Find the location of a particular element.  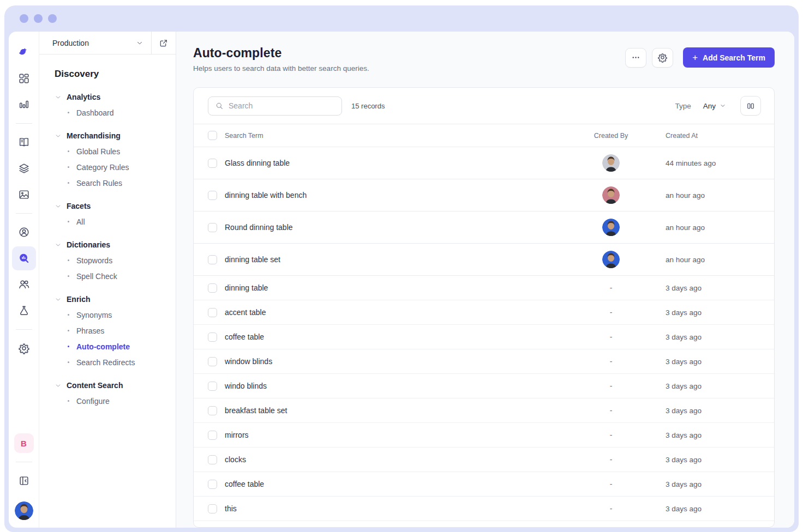

created-at-cell: an hour ago is located at coordinates (714, 195).